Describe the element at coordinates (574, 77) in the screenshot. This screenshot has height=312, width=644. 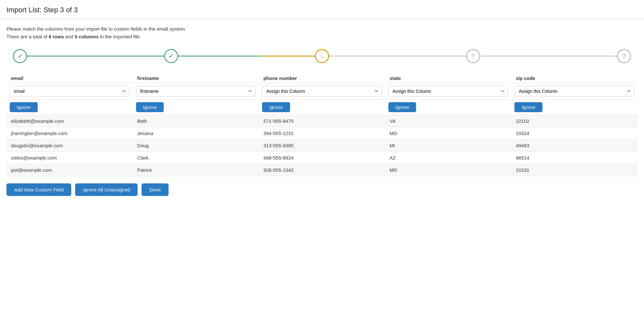
I see `col-header-zip: zip code` at that location.